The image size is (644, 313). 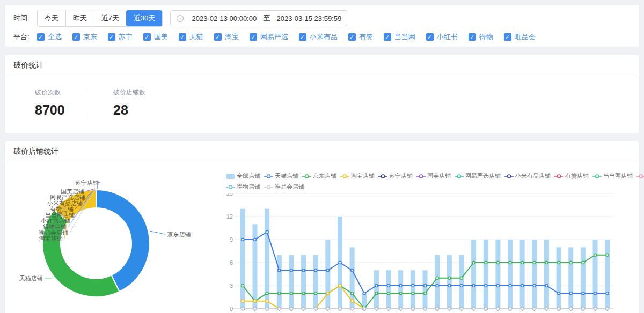 What do you see at coordinates (259, 18) in the screenshot?
I see `date-range-picker: 2023-02-13 00:00:00 至 2023-03-15 23:59:5…` at bounding box center [259, 18].